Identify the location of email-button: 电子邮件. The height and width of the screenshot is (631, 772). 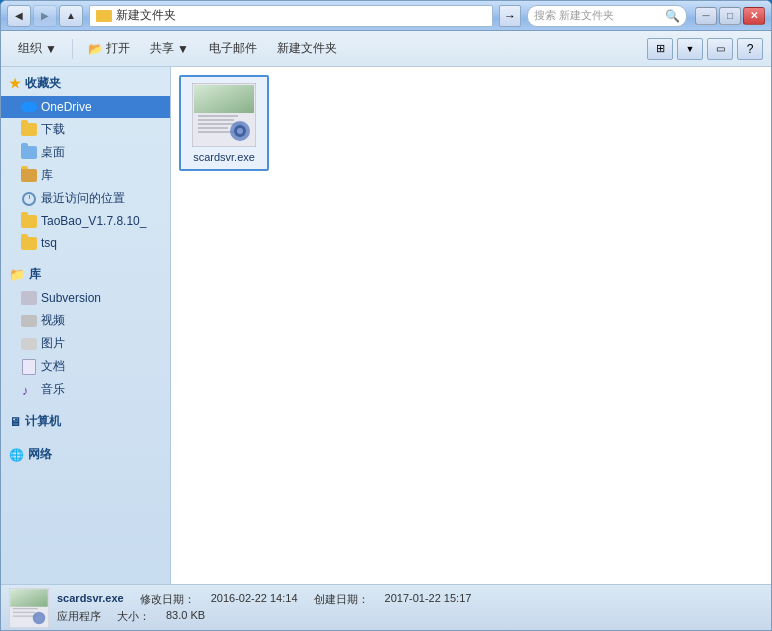
(233, 49).